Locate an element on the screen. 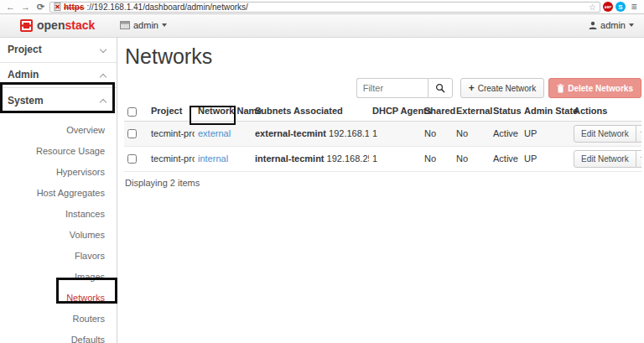 The height and width of the screenshot is (343, 644). page-title: Networks is located at coordinates (383, 57).